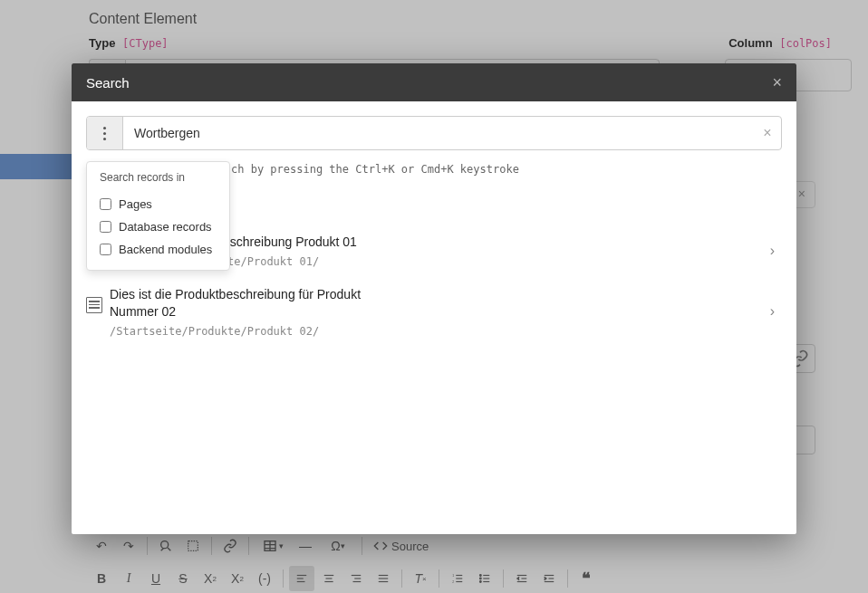 The height and width of the screenshot is (593, 868). What do you see at coordinates (305, 546) in the screenshot?
I see `horizontal-rule-button: —` at bounding box center [305, 546].